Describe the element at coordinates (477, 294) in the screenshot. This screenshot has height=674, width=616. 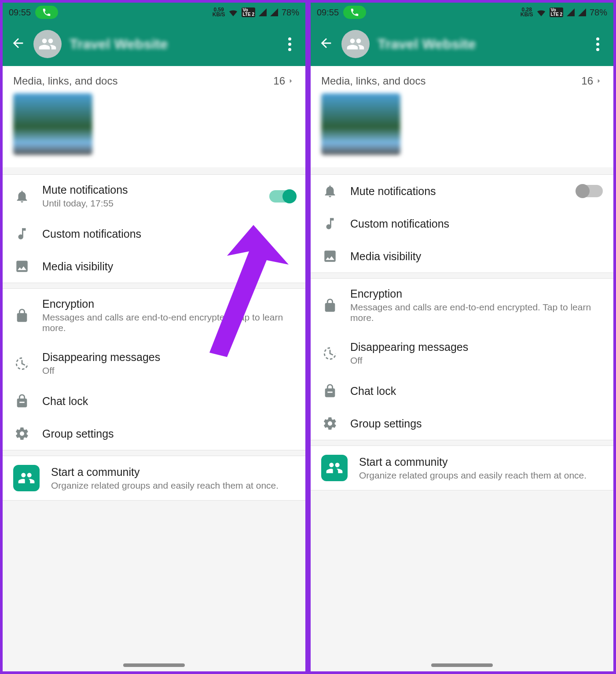
I see `encryption-title: Encryption` at that location.